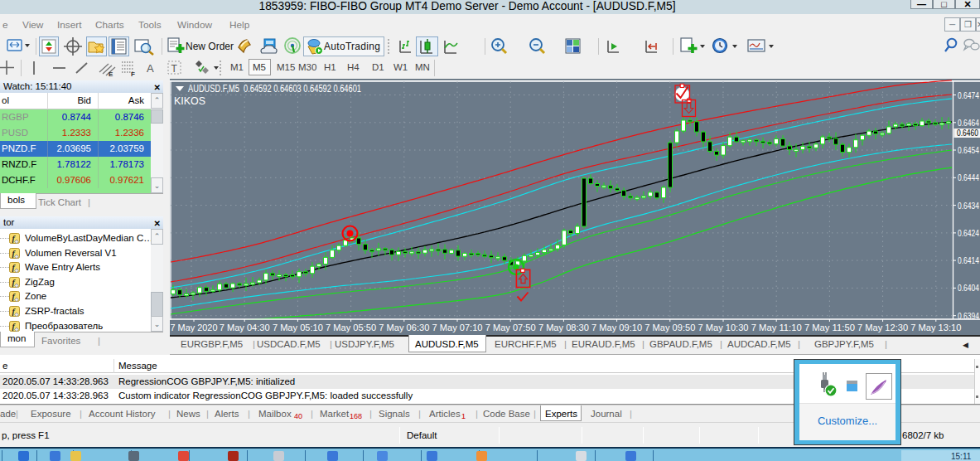 The height and width of the screenshot is (461, 980). I want to click on svg-text: 0.6474, so click(968, 95).